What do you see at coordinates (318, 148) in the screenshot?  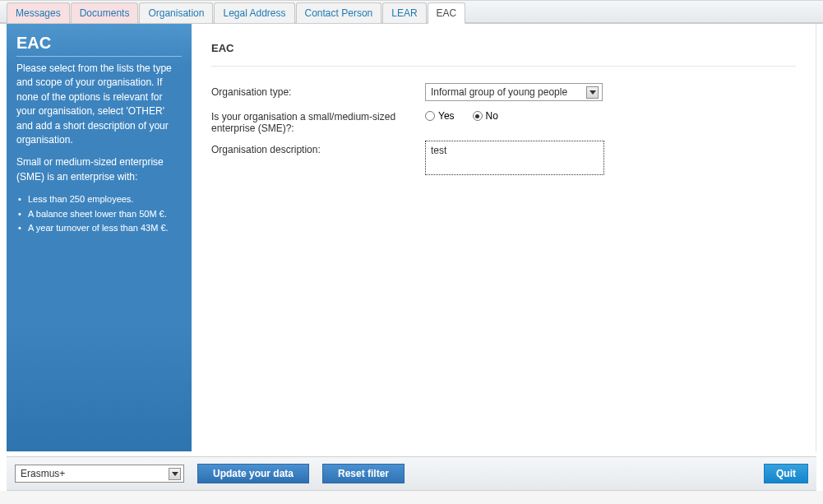 I see `description-label: Organisation description:` at bounding box center [318, 148].